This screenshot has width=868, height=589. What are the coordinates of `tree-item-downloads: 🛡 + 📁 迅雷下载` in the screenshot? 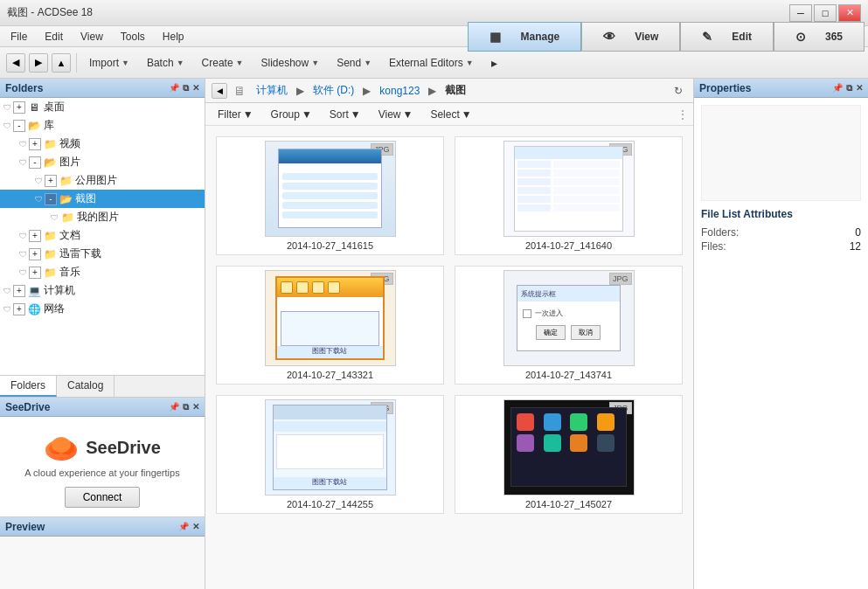 It's located at (102, 253).